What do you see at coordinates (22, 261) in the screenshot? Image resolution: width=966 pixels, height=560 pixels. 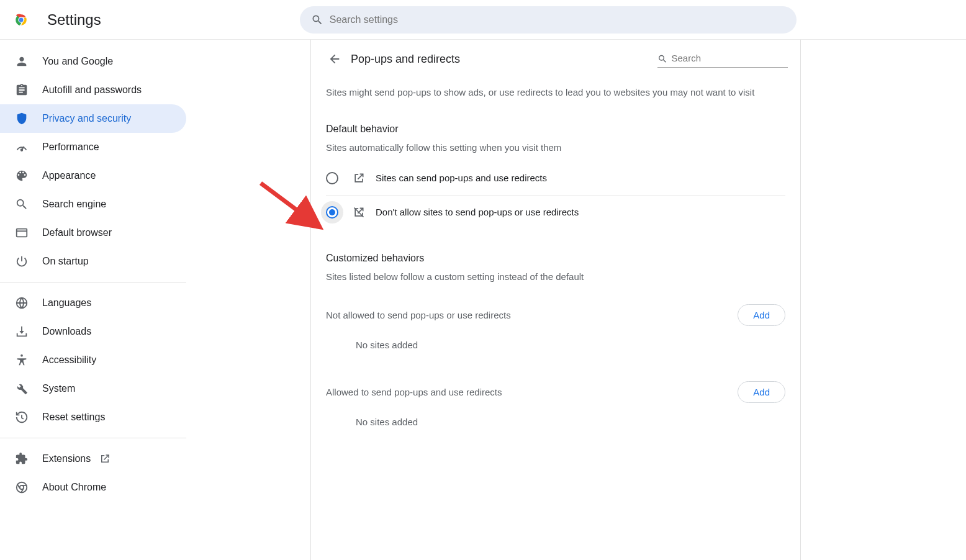 I see `power-icon` at bounding box center [22, 261].